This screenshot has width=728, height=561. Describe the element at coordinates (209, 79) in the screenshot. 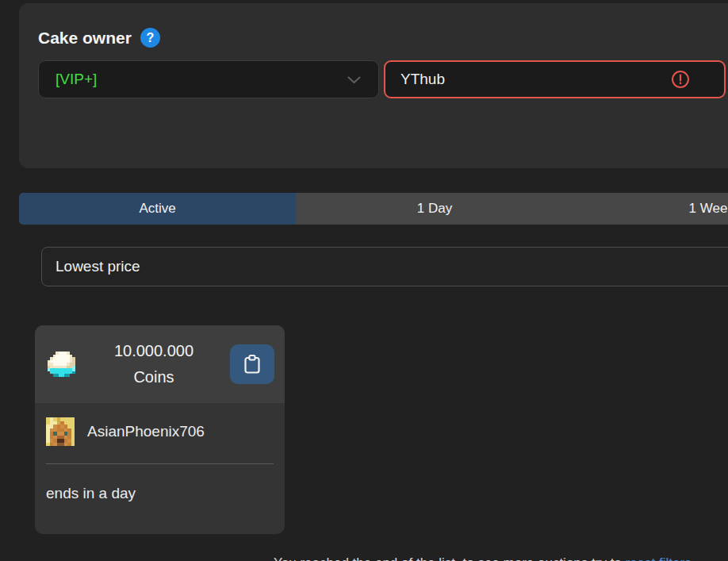

I see `rank-select: [VIP+]` at that location.